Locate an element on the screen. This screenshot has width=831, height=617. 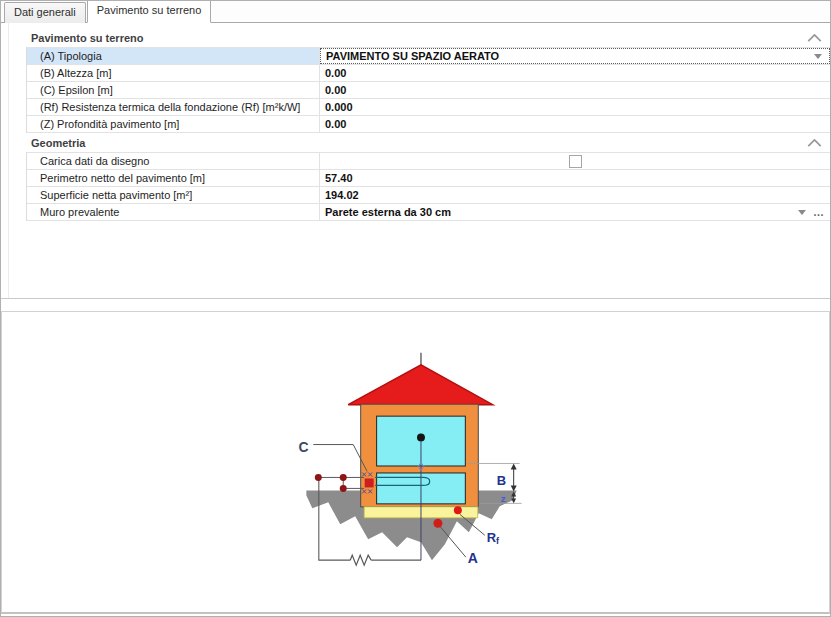
slab-node-dot is located at coordinates (458, 510).